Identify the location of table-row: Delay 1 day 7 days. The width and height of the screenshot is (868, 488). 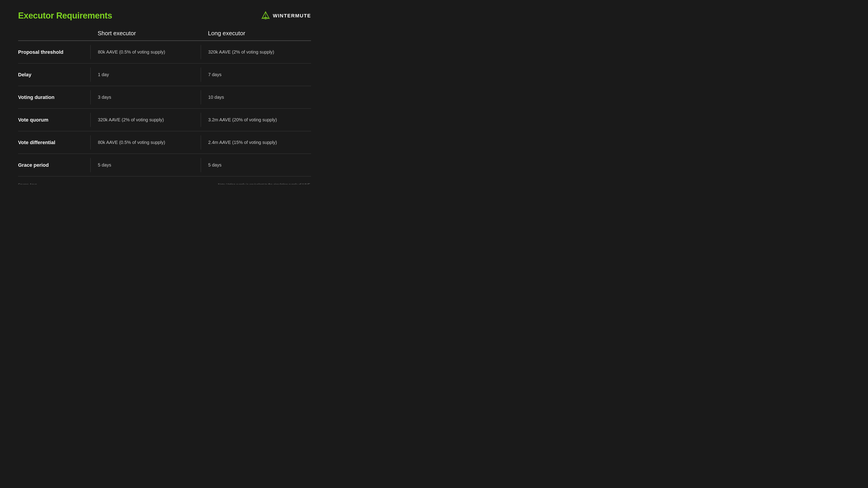
(164, 75).